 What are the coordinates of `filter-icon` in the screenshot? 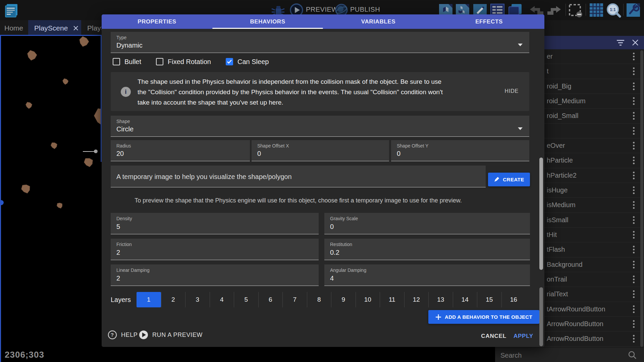 It's located at (621, 43).